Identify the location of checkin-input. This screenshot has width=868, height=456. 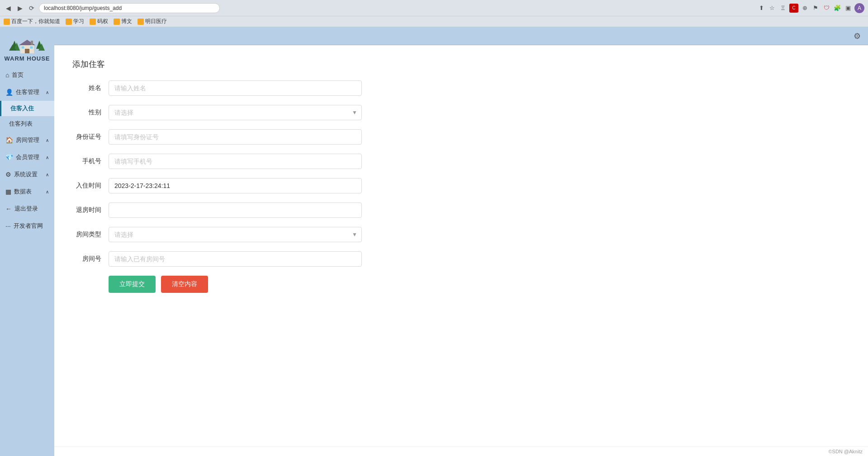
(235, 186).